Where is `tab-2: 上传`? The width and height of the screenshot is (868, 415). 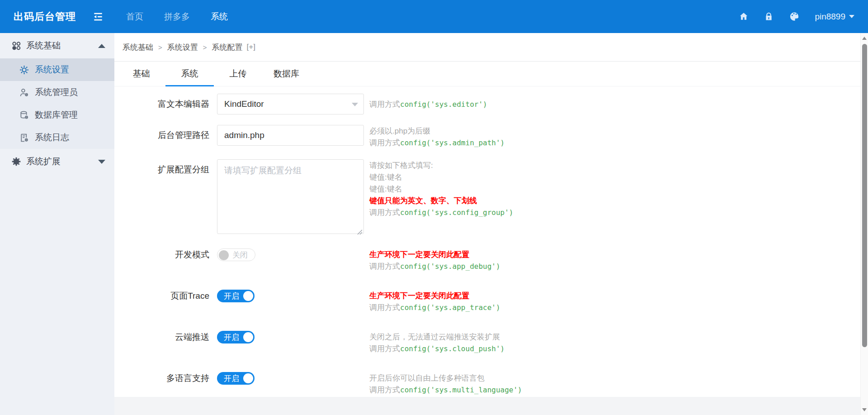 tab-2: 上传 is located at coordinates (238, 74).